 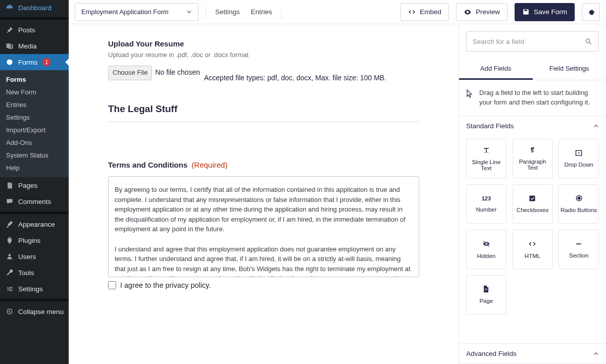 What do you see at coordinates (34, 62) in the screenshot?
I see `sidebar-item-forms: Forms 1` at bounding box center [34, 62].